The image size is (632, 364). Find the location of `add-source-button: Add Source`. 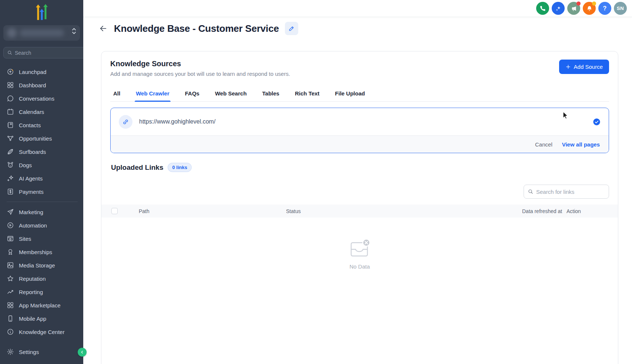

add-source-button: Add Source is located at coordinates (584, 67).